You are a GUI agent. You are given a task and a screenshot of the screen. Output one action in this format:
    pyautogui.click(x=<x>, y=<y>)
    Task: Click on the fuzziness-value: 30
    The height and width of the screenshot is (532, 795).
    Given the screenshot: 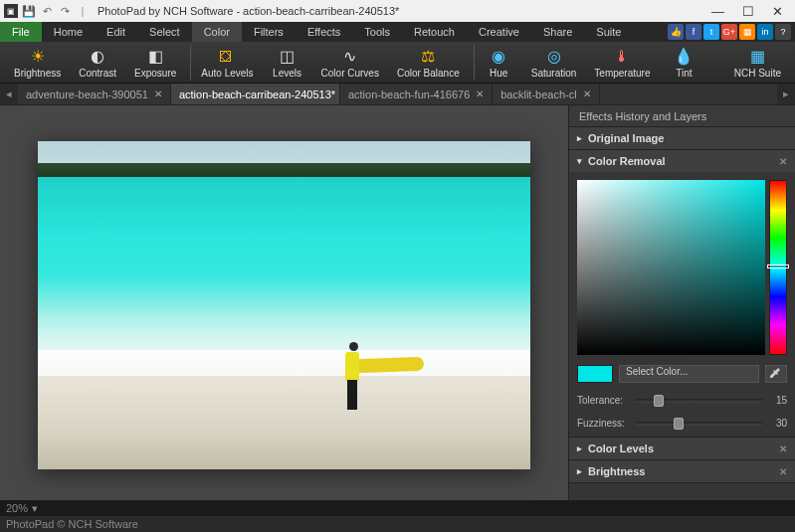 What is the action you would take?
    pyautogui.click(x=778, y=424)
    